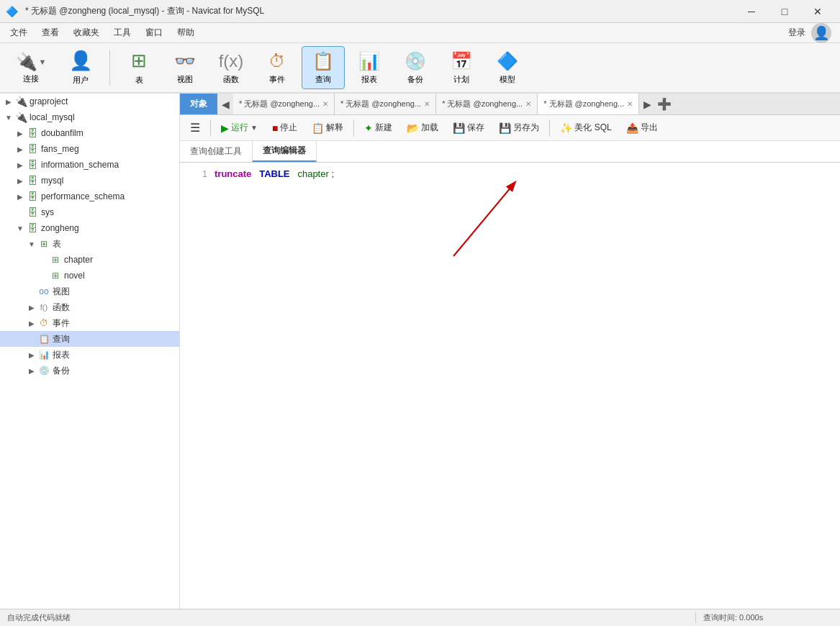 This screenshot has height=626, width=840. Describe the element at coordinates (797, 33) in the screenshot. I see `login-button: 登录` at that location.